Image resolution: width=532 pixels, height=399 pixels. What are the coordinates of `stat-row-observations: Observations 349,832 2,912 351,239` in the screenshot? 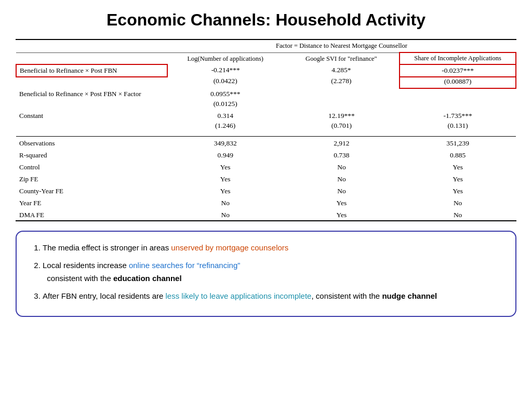 It's located at (266, 143).